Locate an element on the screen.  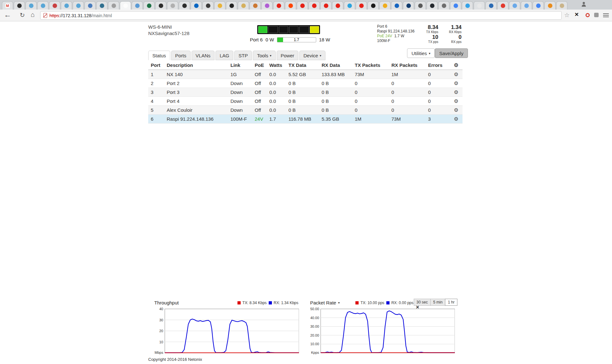
bookmark-star-icon: ☆ is located at coordinates (567, 15).